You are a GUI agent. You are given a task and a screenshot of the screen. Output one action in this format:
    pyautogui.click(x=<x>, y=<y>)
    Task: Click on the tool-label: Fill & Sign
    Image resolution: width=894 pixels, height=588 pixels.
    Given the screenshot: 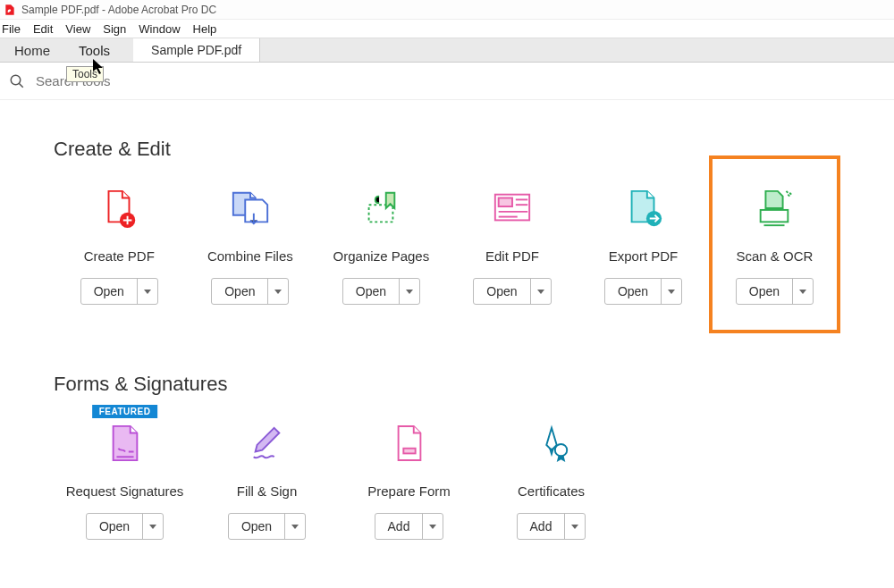 What is the action you would take?
    pyautogui.click(x=266, y=491)
    